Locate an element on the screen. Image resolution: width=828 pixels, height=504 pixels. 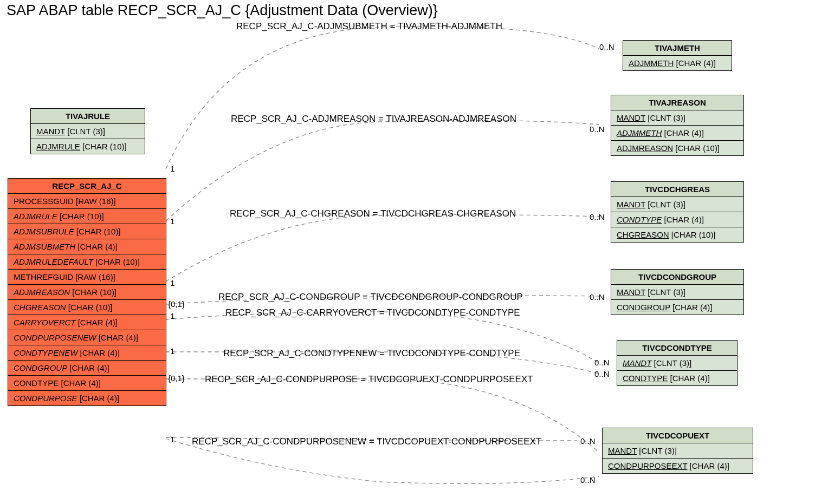
entity-recp-scr-aj-c: RECP_SCR_AJ_C PROCESSGUID [RAW (16)] ADJ… is located at coordinates (87, 292).